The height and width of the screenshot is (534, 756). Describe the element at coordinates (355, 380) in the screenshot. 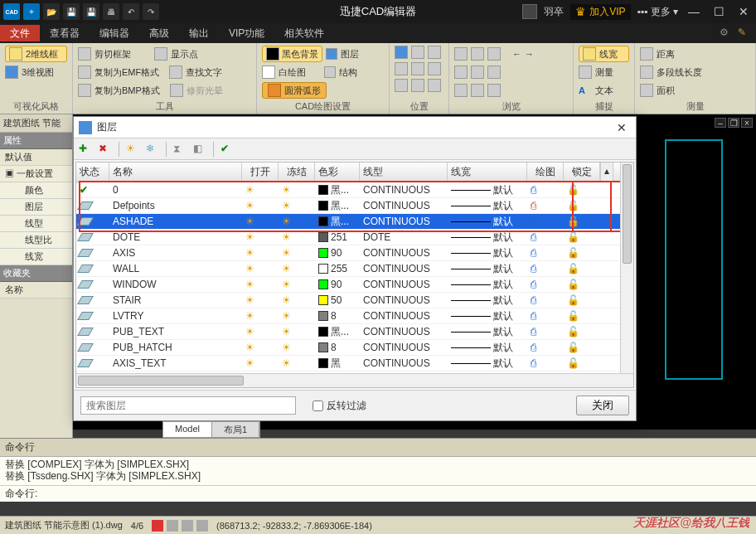

I see `horizontal-scrollbar` at that location.